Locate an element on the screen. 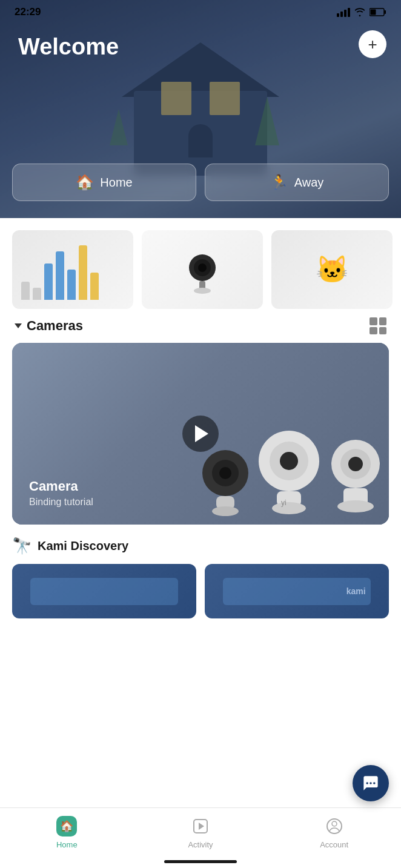 This screenshot has height=868, width=401. home-indicator is located at coordinates (200, 861).